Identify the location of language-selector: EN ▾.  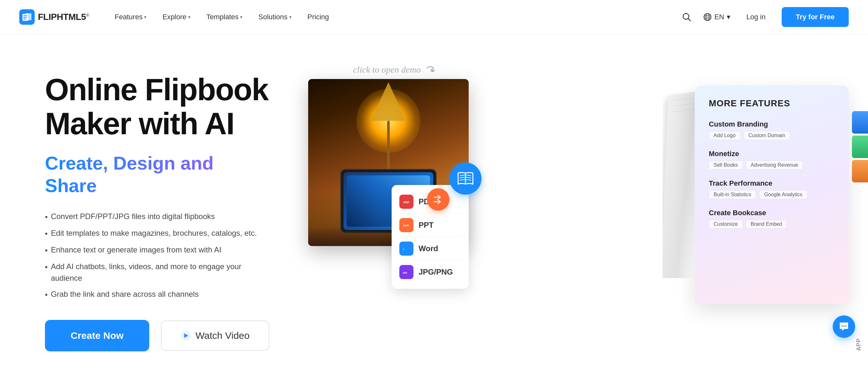
(717, 17).